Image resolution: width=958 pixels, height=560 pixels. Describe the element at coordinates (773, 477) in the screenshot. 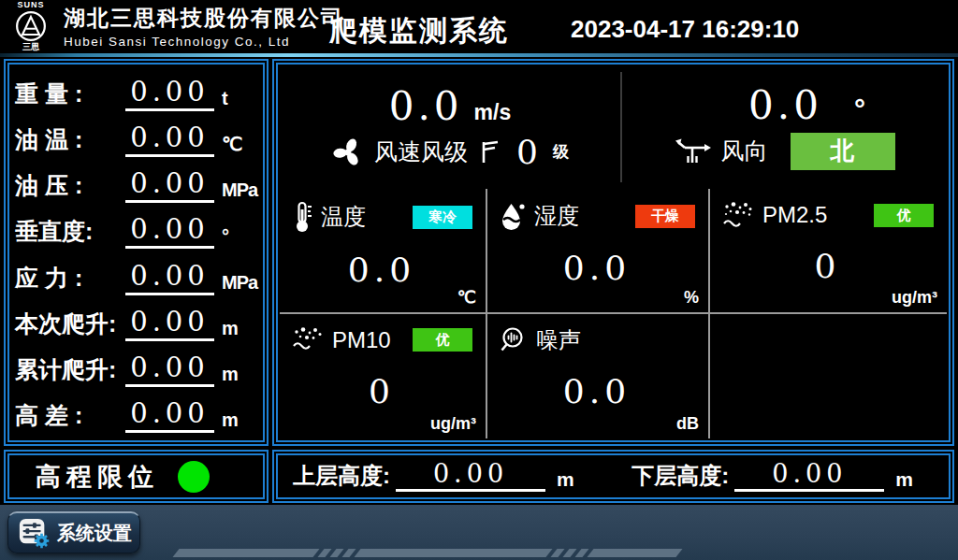

I see `lower-height-group: 下层高度: 0.00 m` at that location.